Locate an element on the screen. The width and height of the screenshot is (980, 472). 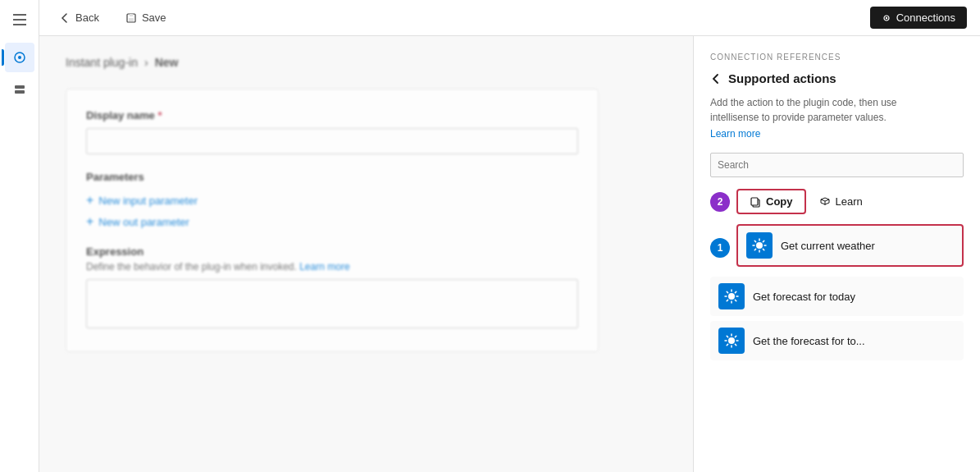
breadcrumb: Instant plug-in › New is located at coordinates (366, 62).